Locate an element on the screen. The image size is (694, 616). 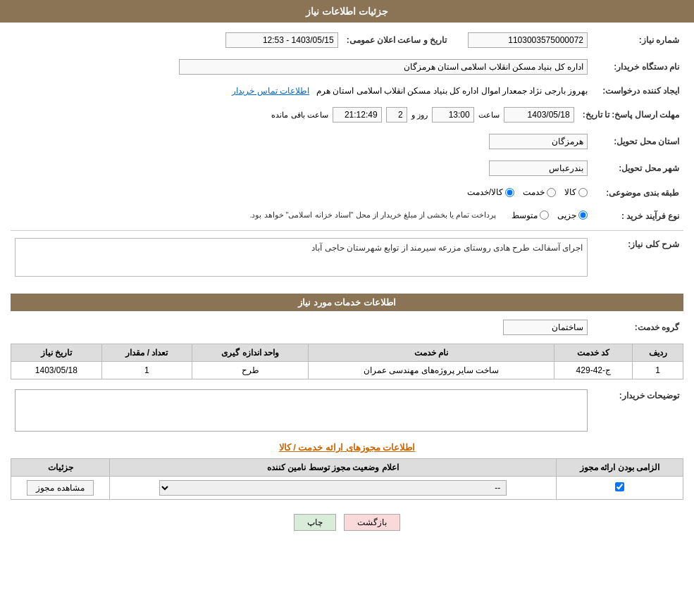
category-kala-radio is located at coordinates (583, 193).